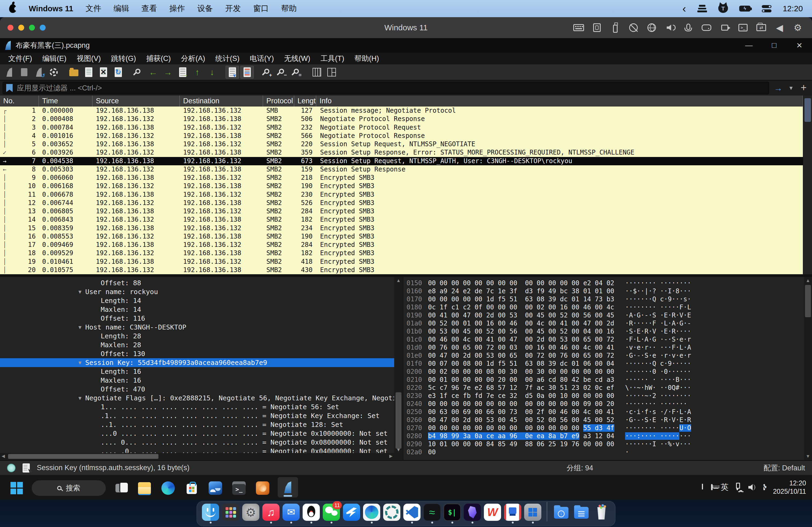  Describe the element at coordinates (197, 363) in the screenshot. I see `detail-tree-line: ▼Session Key: 55d34fb498993a0aceaa960eea…` at that location.